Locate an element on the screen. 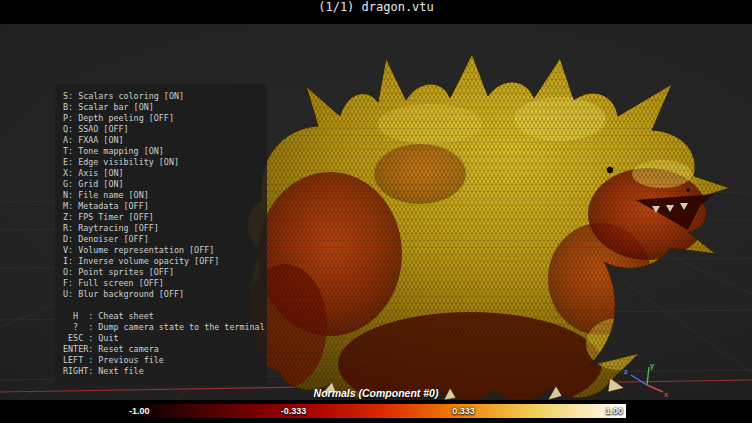  cheatsheet-toggle-line: S: Scalars coloring [ON] is located at coordinates (161, 96).